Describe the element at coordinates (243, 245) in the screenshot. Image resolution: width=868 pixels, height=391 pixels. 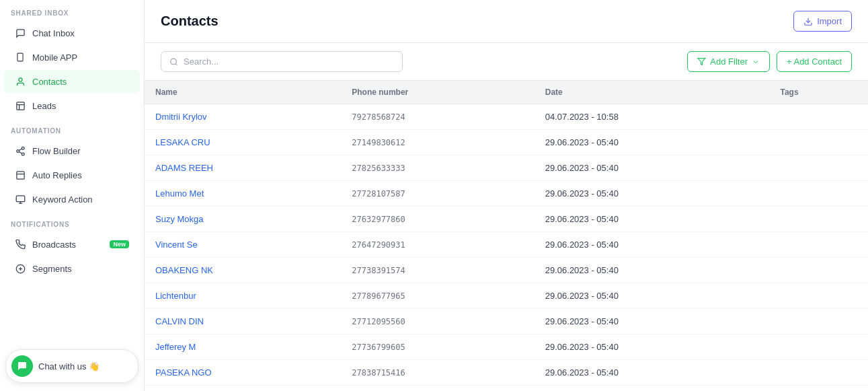
I see `contact-name: Vincent Se` at that location.